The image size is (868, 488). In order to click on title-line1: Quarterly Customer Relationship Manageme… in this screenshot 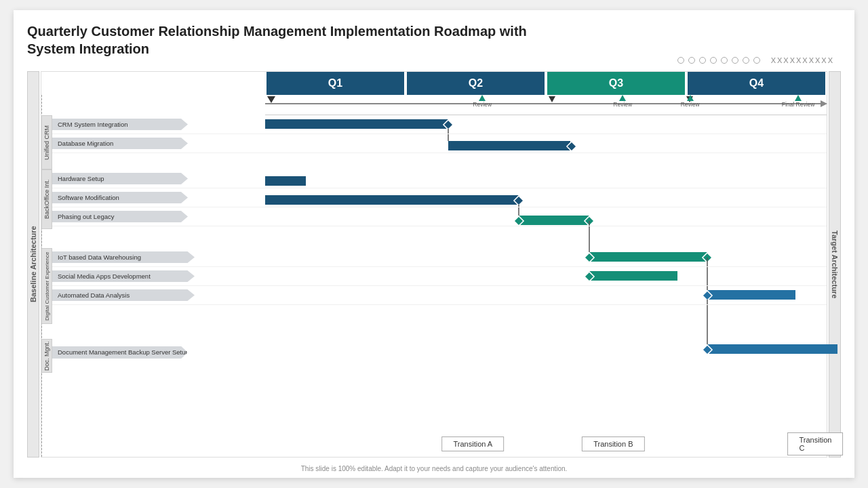, I will do `click(277, 31)`.